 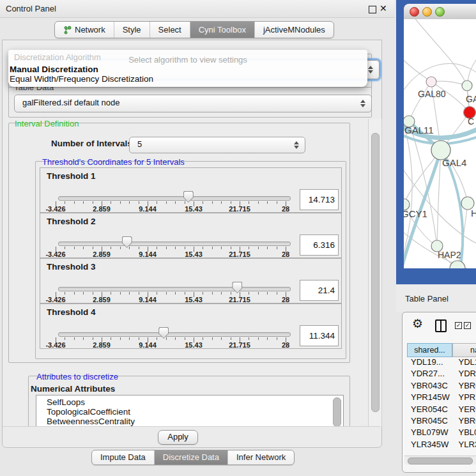 What do you see at coordinates (123, 457) in the screenshot?
I see `tab-impute-data: Impute Data` at bounding box center [123, 457].